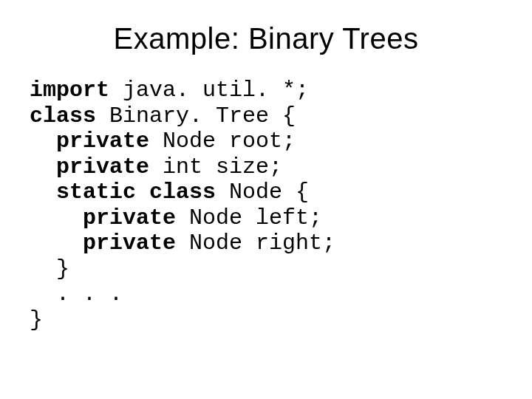 This screenshot has height=399, width=532. Describe the element at coordinates (196, 116) in the screenshot. I see `code-text: Binary. Tree {` at that location.